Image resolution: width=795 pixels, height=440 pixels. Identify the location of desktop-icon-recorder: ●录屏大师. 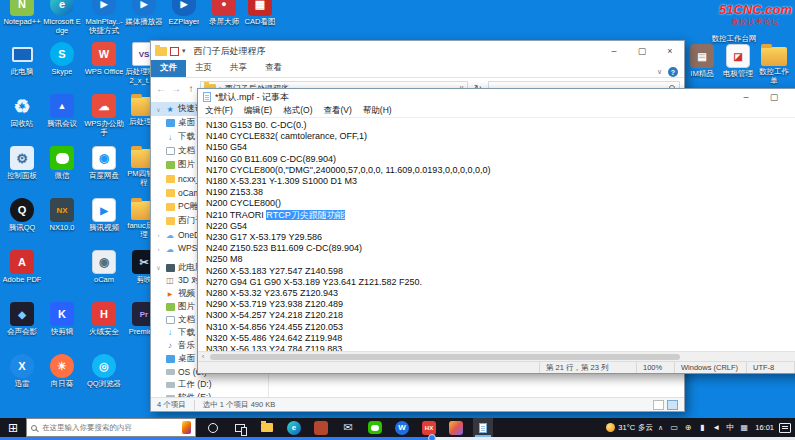
(224, 14).